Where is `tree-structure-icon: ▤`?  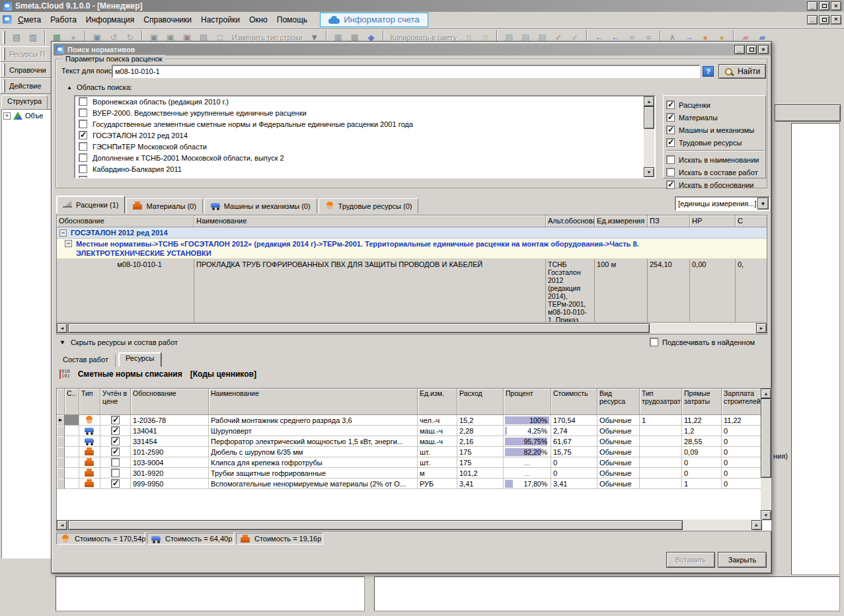 tree-structure-icon: ▤ is located at coordinates (17, 38).